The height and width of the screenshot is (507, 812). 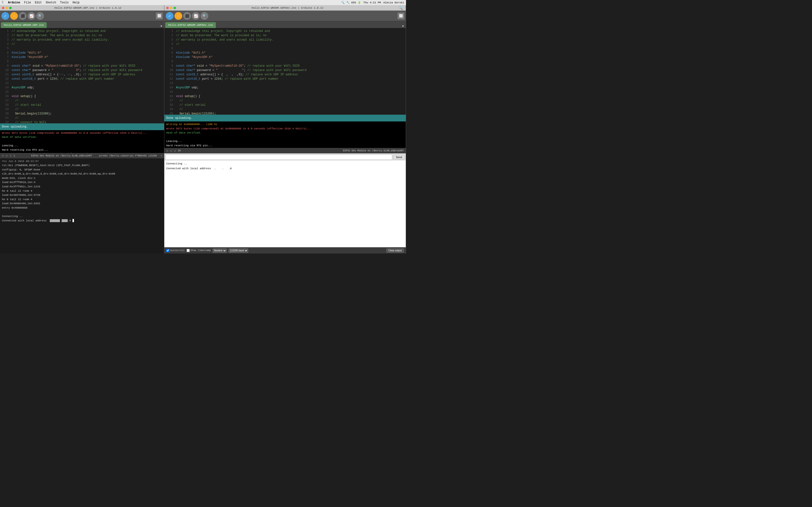 I want to click on right-maximize-btn, so click(x=174, y=8).